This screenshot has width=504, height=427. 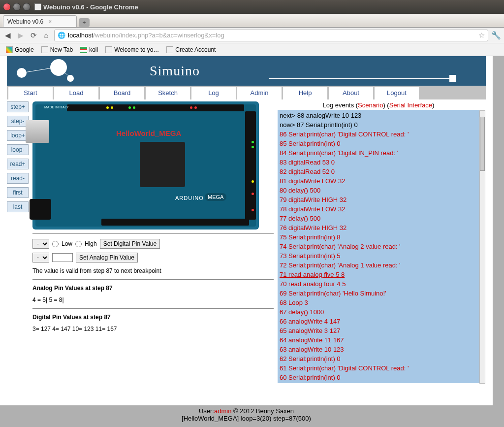 What do you see at coordinates (305, 94) in the screenshot?
I see `menu-help: Help` at bounding box center [305, 94].